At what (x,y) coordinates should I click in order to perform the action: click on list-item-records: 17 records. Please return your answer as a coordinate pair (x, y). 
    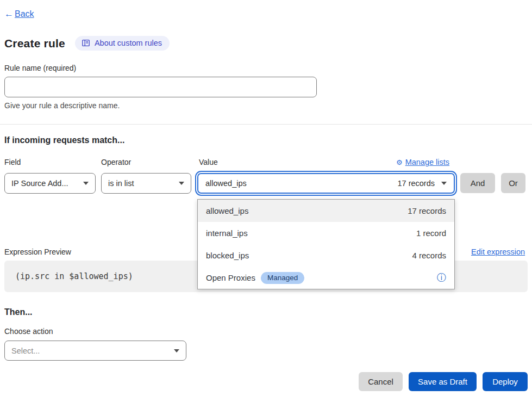
    Looking at the image, I should click on (427, 211).